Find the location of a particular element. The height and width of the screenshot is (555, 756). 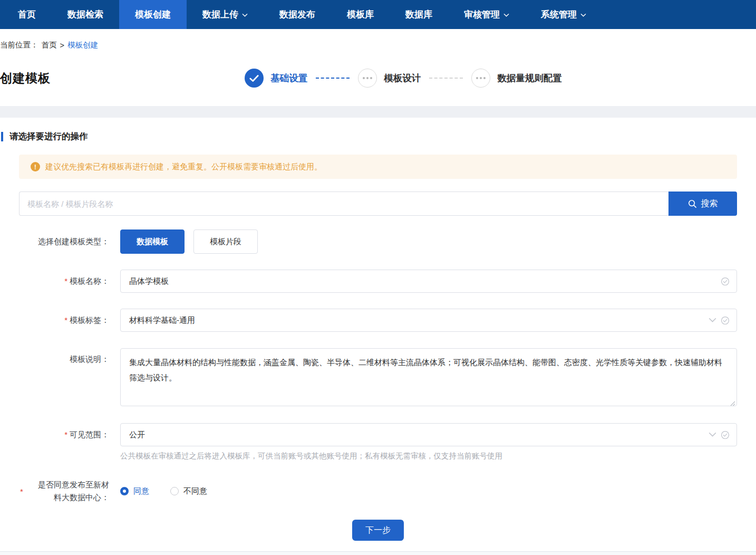

nav-item-system-management: 系统管理 is located at coordinates (564, 15).